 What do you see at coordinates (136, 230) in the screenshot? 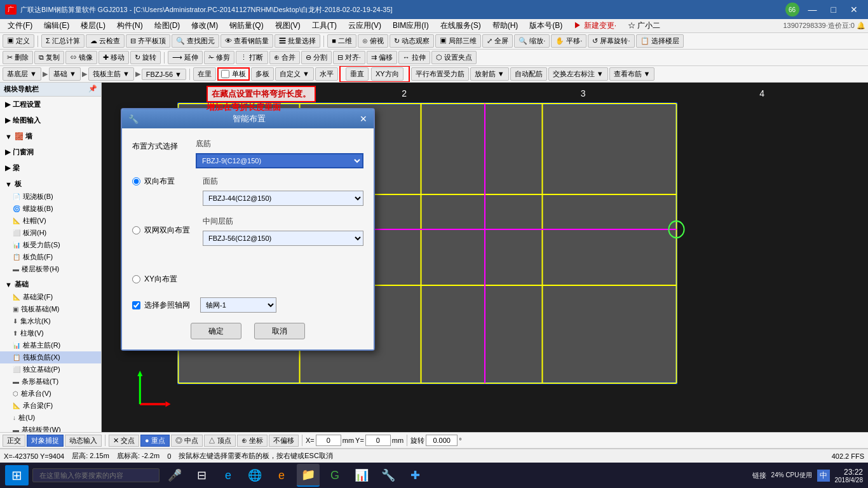
I see `radio-double-input` at bounding box center [136, 230].